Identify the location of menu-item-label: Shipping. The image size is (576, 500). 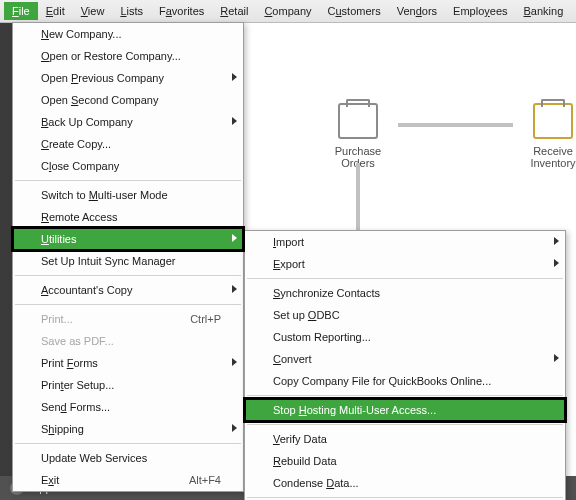
(62, 429).